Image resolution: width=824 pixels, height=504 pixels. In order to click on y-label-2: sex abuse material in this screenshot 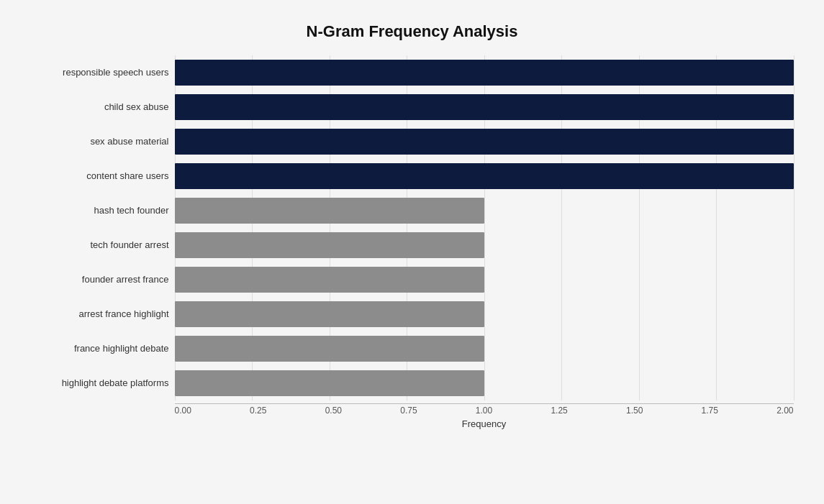, I will do `click(103, 142)`.